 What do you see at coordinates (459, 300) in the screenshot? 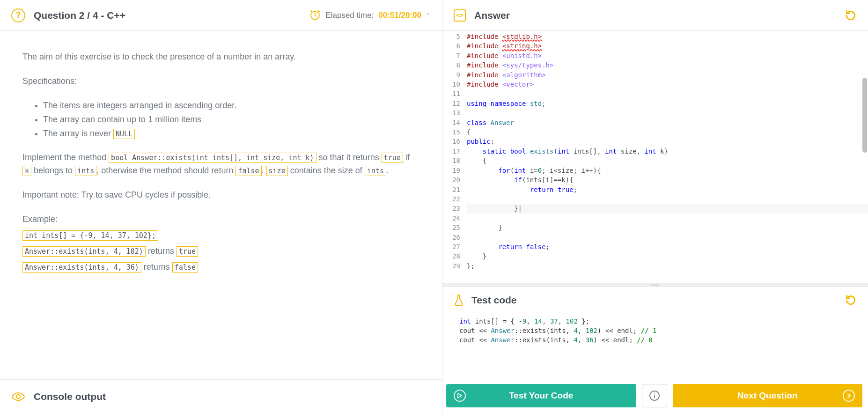
I see `flask-icon` at bounding box center [459, 300].